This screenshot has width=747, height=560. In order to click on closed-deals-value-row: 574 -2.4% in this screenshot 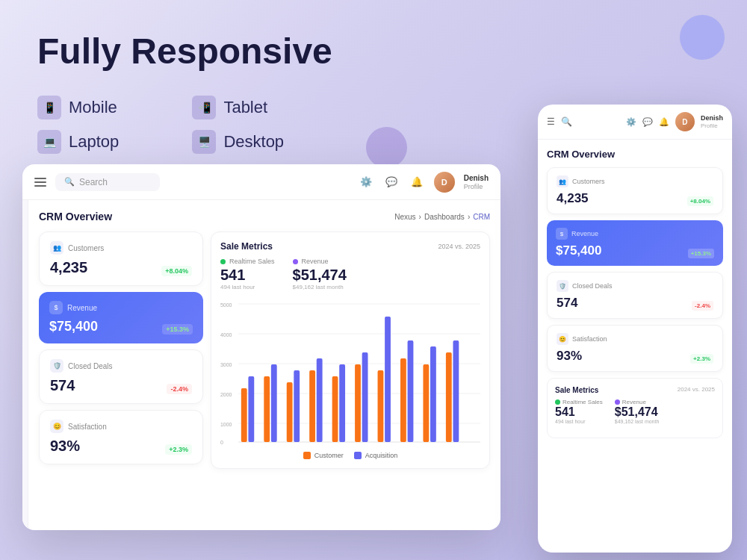, I will do `click(121, 385)`.